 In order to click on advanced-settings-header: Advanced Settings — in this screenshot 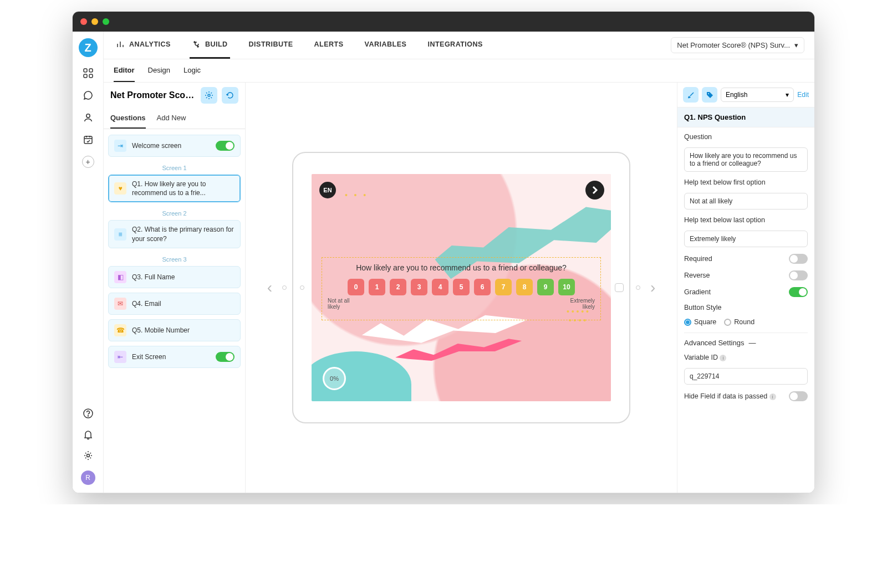, I will do `click(746, 340)`.